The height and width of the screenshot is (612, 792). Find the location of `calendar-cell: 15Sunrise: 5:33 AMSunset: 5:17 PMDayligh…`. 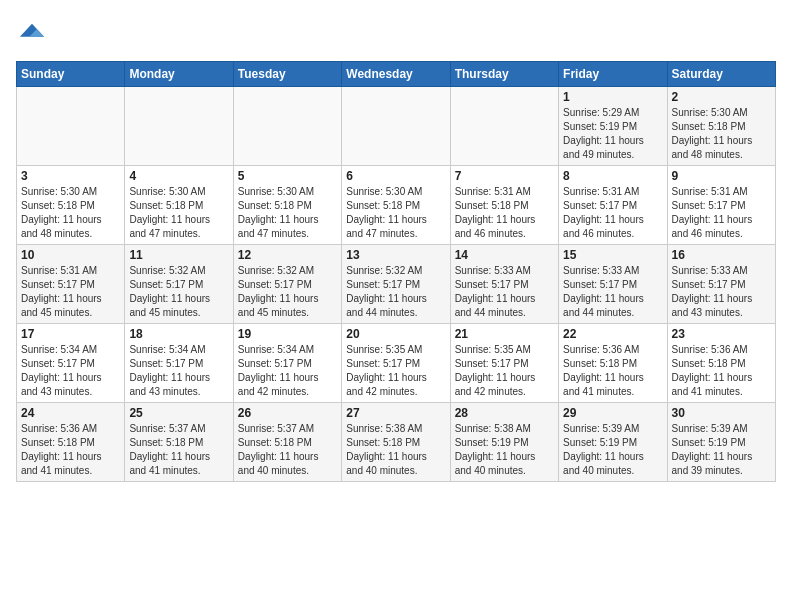

calendar-cell: 15Sunrise: 5:33 AMSunset: 5:17 PMDayligh… is located at coordinates (613, 284).